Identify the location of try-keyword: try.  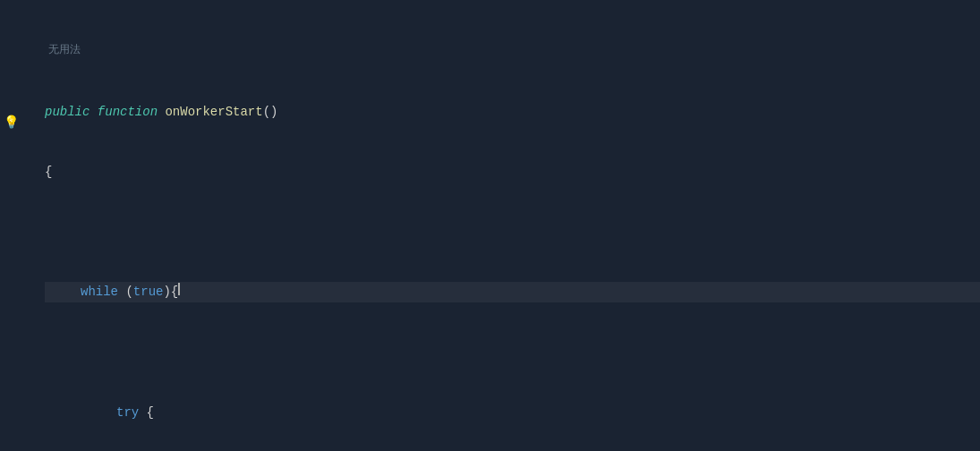
(127, 413).